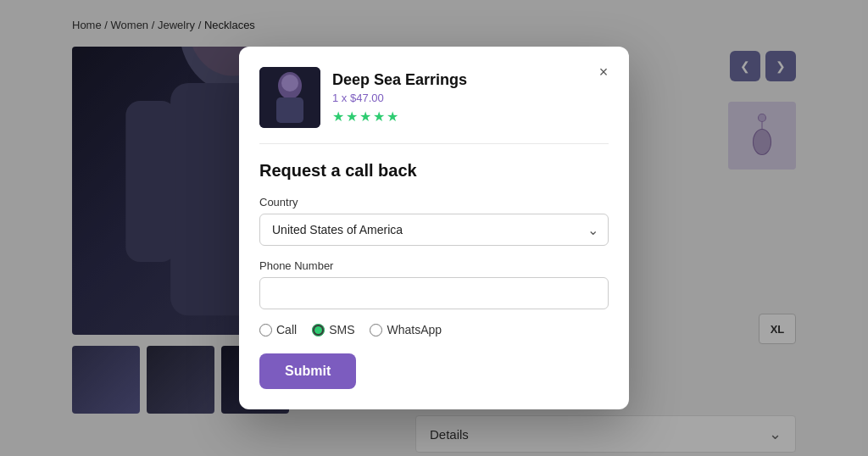 This screenshot has width=868, height=456. I want to click on modal-product-details: Deep Sea Earrings 1 x $47.00 ★ ★ ★ ★ ★, so click(400, 98).